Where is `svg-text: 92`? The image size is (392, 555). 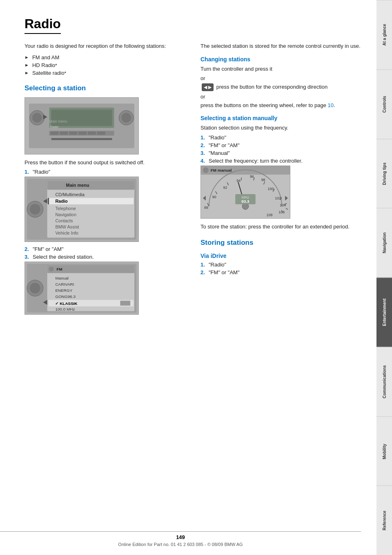 svg-text: 92 is located at coordinates (225, 188).